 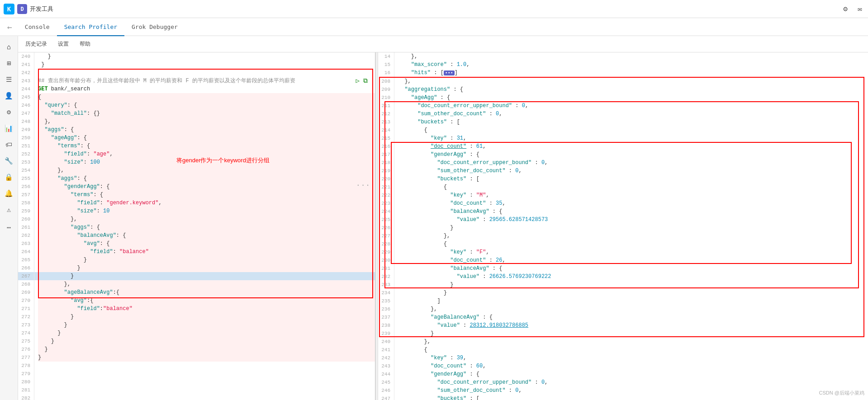 What do you see at coordinates (860, 9) in the screenshot?
I see `mail-icon: ✉` at bounding box center [860, 9].